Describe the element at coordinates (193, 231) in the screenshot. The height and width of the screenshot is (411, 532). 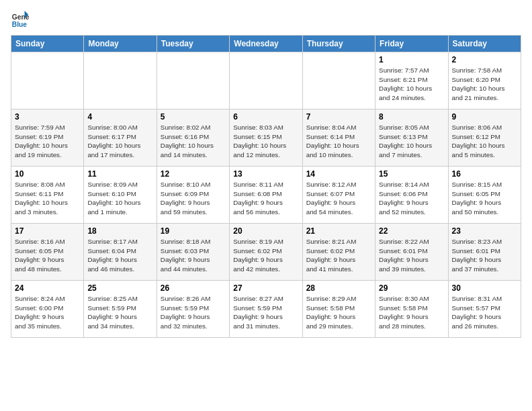
I see `day-number: 19` at that location.